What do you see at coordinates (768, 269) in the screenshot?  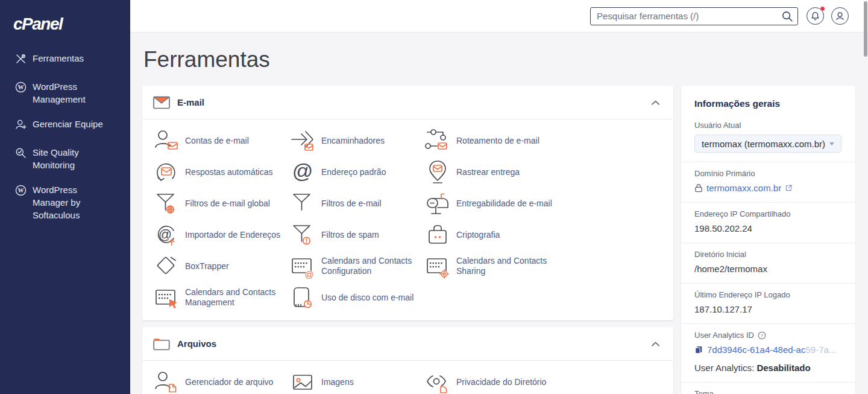 I see `info-value: /home2/termomax` at bounding box center [768, 269].